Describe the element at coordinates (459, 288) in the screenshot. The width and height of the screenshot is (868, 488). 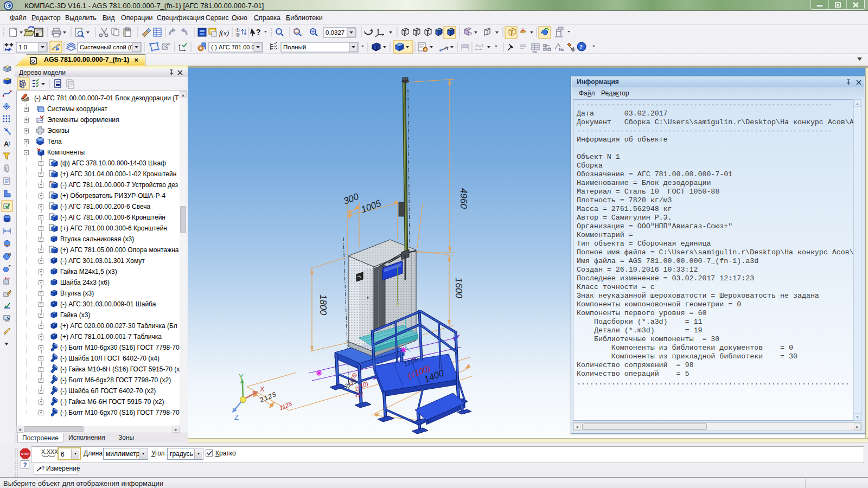
I see `svg-text: 1600` at that location.